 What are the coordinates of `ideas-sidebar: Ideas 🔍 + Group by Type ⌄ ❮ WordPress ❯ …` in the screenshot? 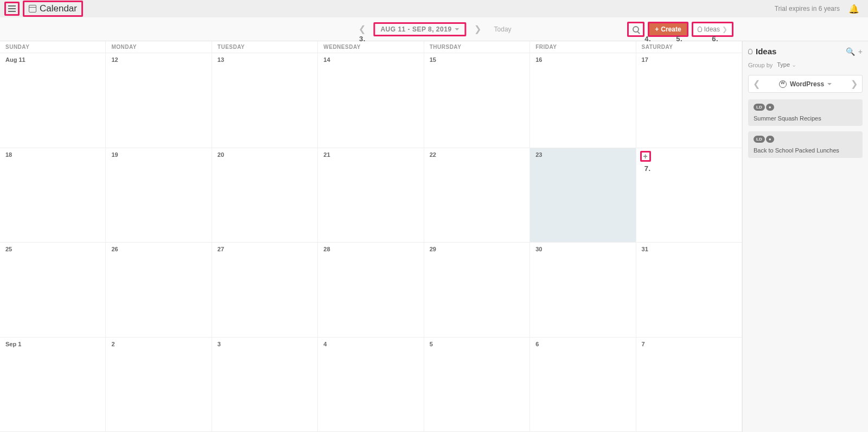 It's located at (805, 237).